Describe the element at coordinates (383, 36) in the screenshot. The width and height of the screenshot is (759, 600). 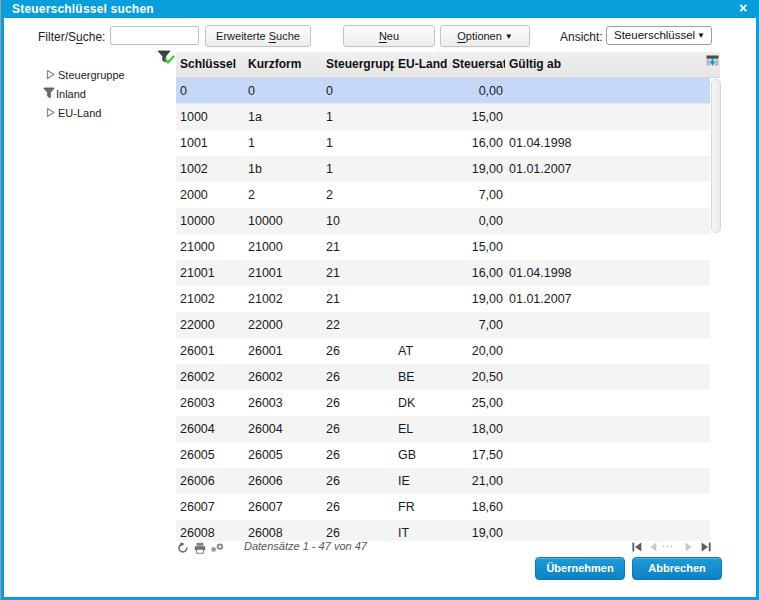
I see `label-accel: N` at that location.